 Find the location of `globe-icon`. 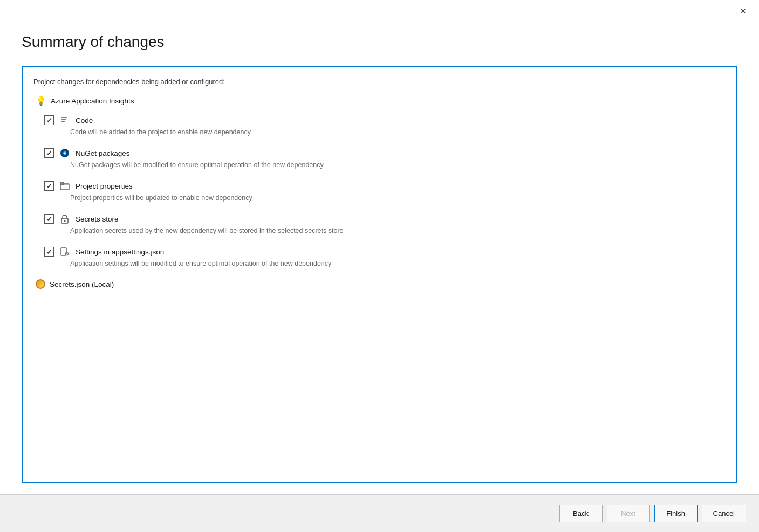

globe-icon is located at coordinates (40, 284).